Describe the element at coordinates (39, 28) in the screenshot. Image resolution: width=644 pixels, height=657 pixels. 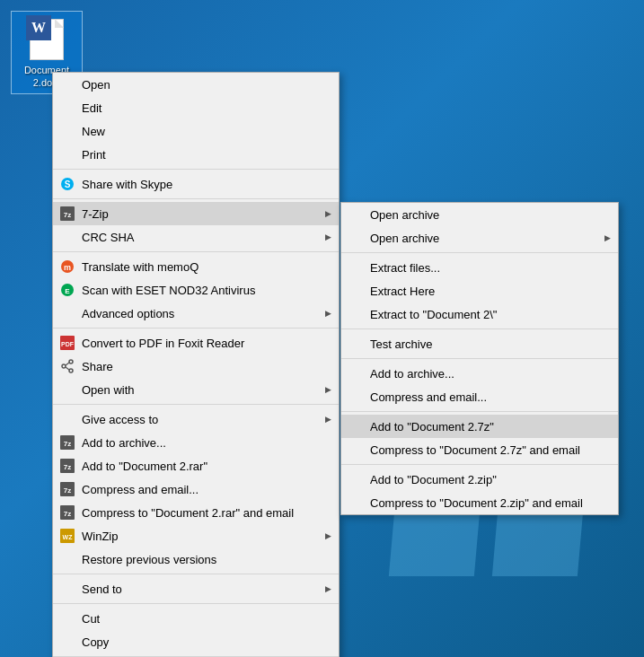
I see `word-badge: W` at that location.